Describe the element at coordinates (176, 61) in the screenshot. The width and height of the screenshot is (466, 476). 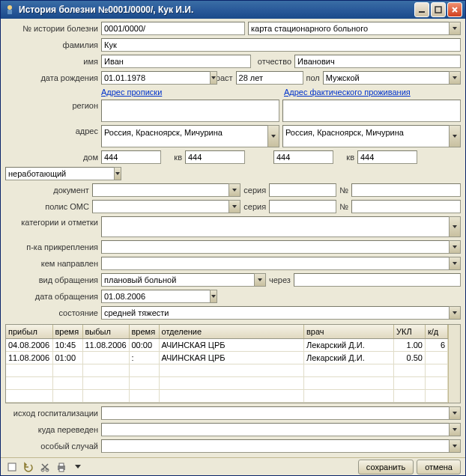
I see `name-input` at that location.